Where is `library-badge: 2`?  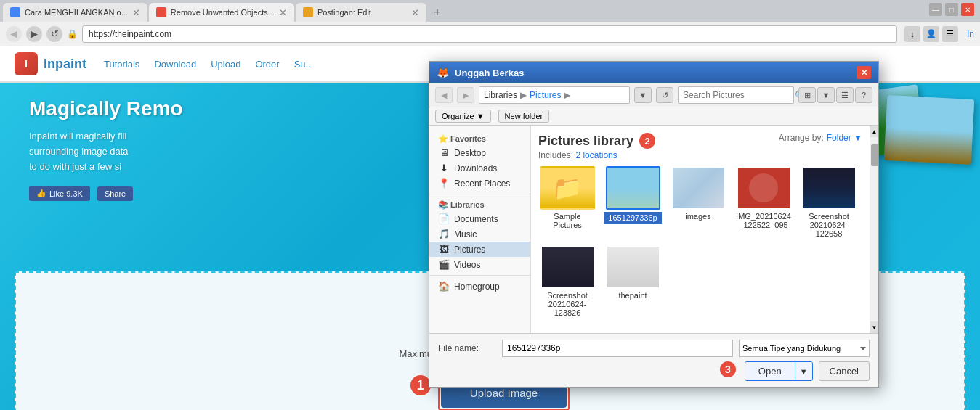 library-badge: 2 is located at coordinates (647, 141).